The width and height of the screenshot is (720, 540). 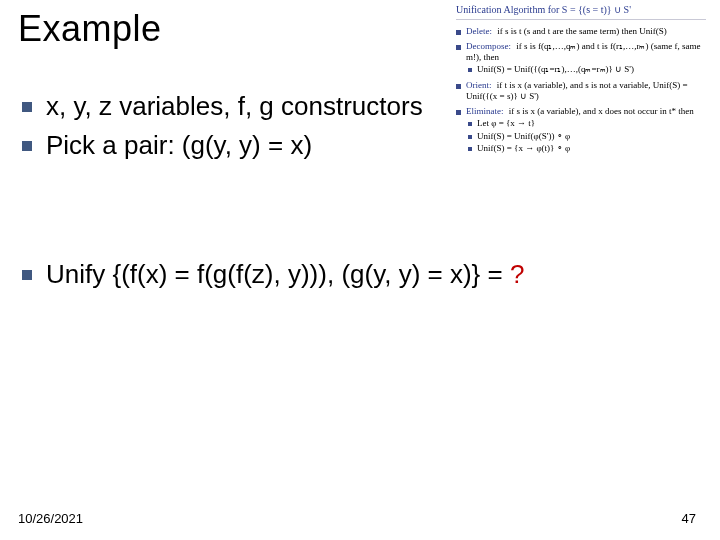 What do you see at coordinates (524, 136) in the screenshot?
I see `ref-body: Unif(S) = Unif(φ(S')) ∘ φ` at bounding box center [524, 136].